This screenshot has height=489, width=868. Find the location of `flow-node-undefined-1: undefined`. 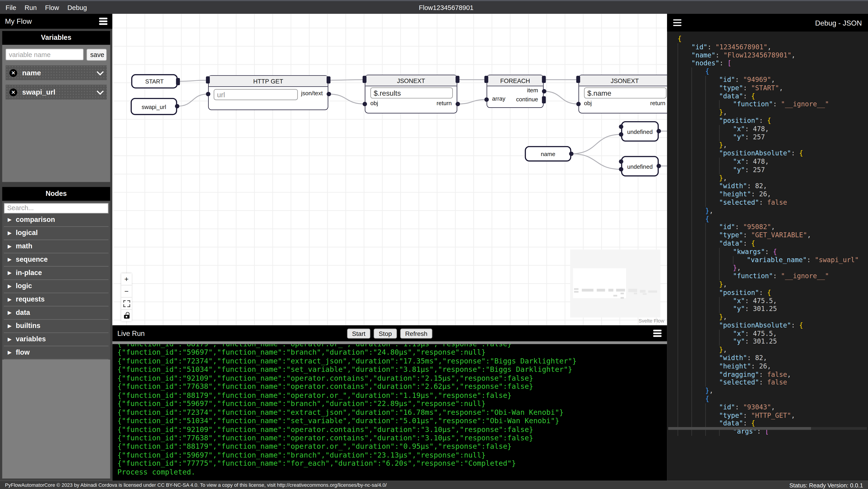

flow-node-undefined-1: undefined is located at coordinates (640, 131).